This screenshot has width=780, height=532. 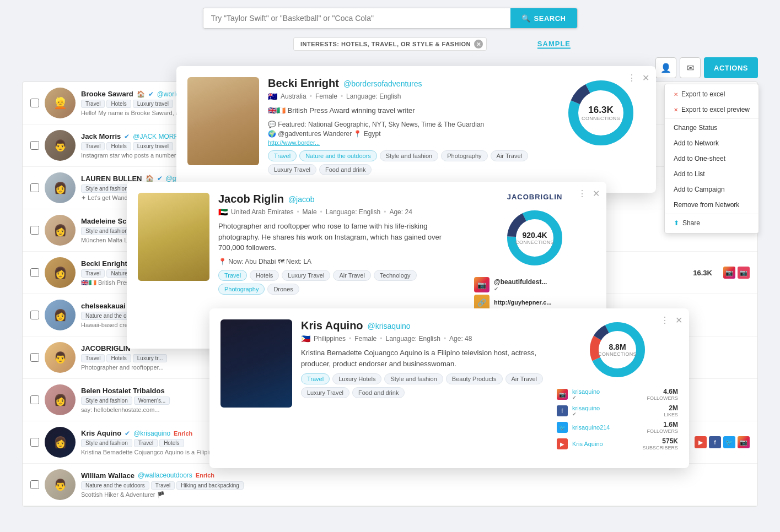 I want to click on remove-network-menu-item: Remove from Network, so click(x=712, y=205).